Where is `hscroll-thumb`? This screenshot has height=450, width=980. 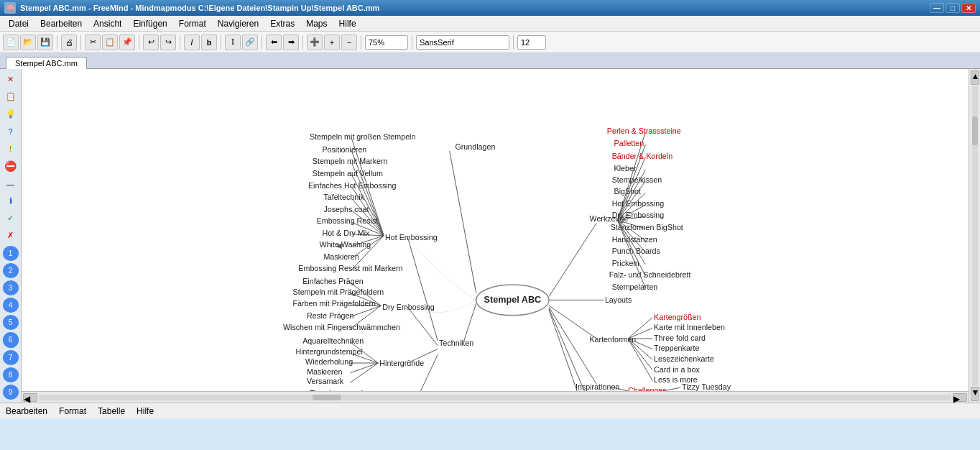 hscroll-thumb is located at coordinates (327, 398).